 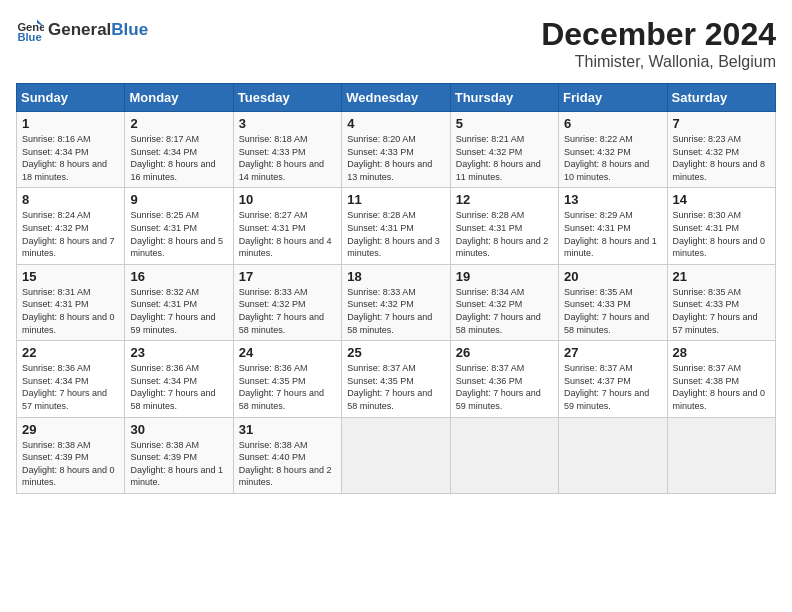 I want to click on day-number: 6, so click(x=612, y=124).